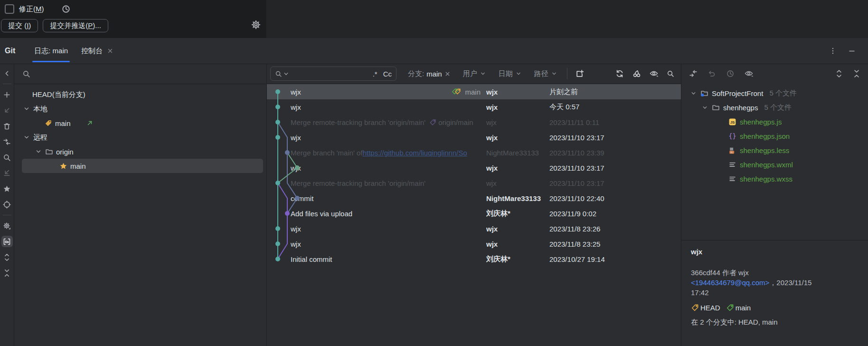  Describe the element at coordinates (615, 107) in the screenshot. I see `commit-date: 今天 0:57` at that location.